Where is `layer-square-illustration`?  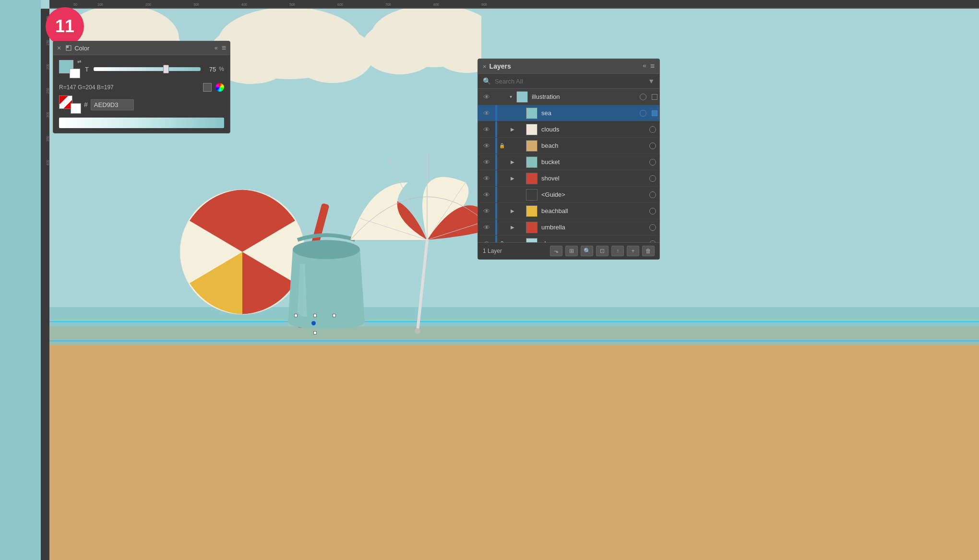
layer-square-illustration is located at coordinates (655, 97).